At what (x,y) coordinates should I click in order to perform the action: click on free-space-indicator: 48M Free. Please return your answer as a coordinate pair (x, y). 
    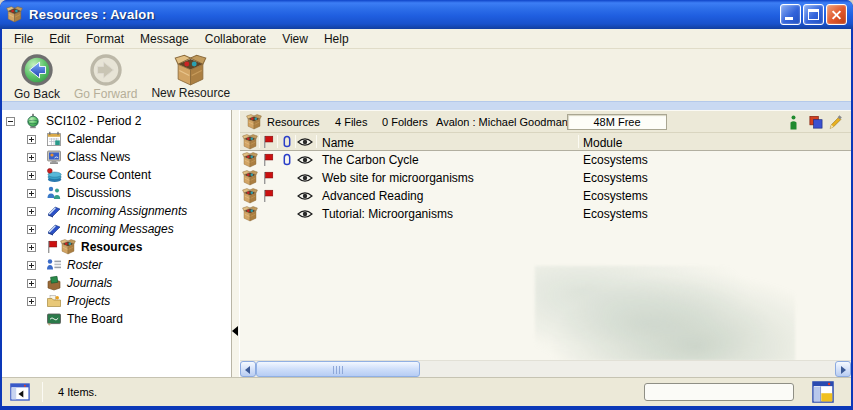
    Looking at the image, I should click on (617, 122).